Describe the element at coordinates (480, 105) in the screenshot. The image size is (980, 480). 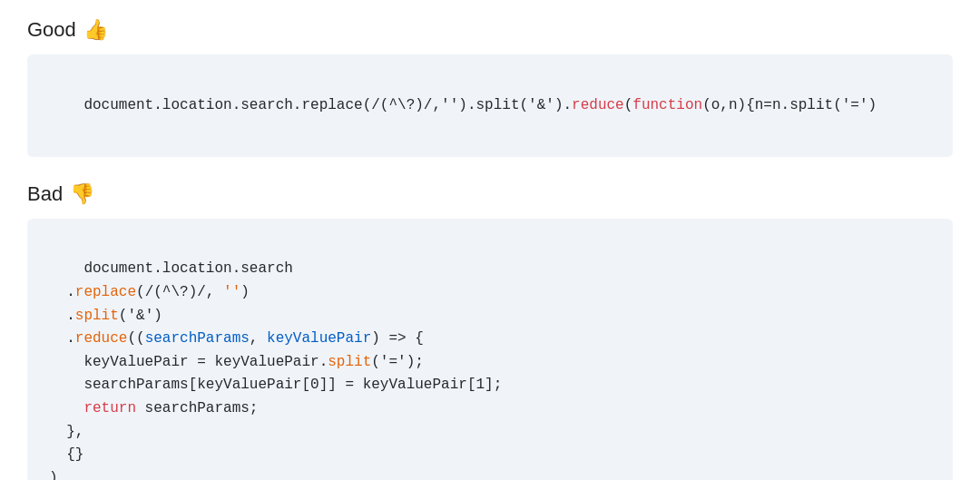
I see `good-code-content: document.location.search.replace(/(^\?)/…` at that location.